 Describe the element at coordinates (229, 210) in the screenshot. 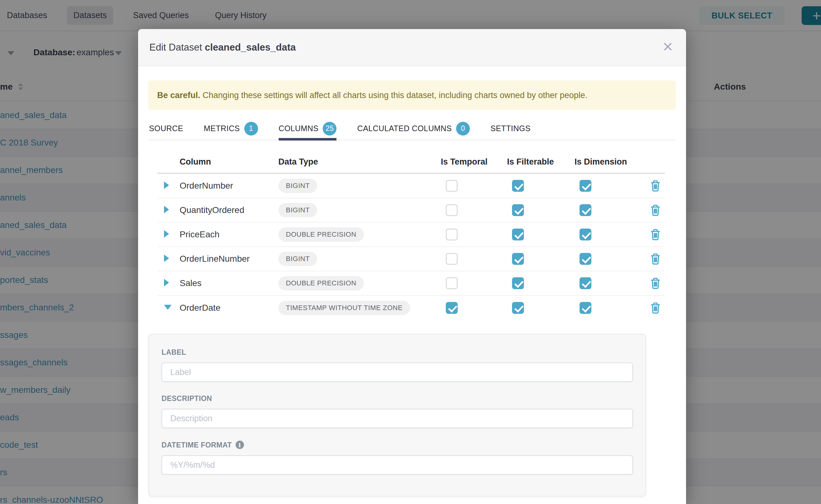

I see `column-name: QuantityOrdered` at that location.